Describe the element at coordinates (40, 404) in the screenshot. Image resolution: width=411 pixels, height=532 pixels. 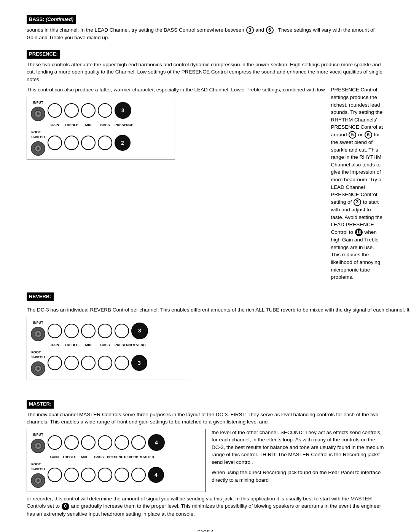
I see `master-header-label: MASTER:` at that location.